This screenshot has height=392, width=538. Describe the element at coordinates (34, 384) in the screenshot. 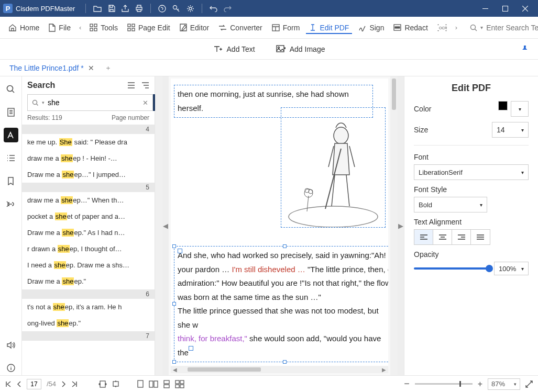

I see `page-input` at that location.